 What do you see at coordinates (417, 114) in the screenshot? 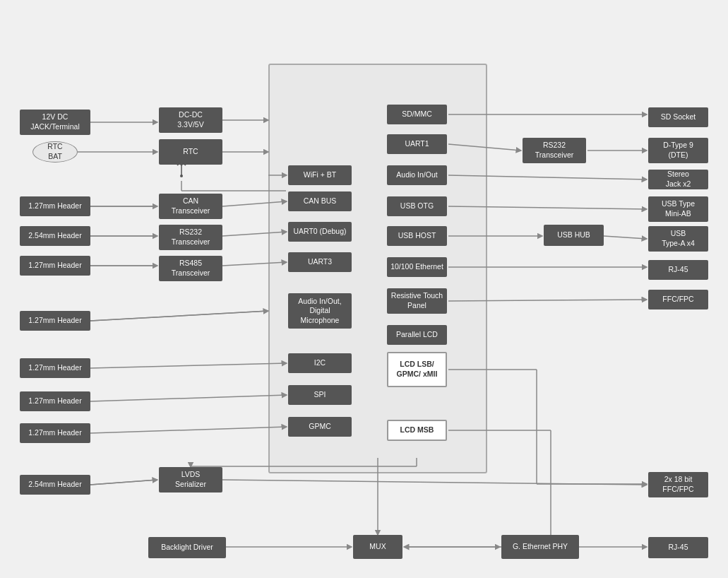
I see `sdmmc: SD/MMC` at bounding box center [417, 114].